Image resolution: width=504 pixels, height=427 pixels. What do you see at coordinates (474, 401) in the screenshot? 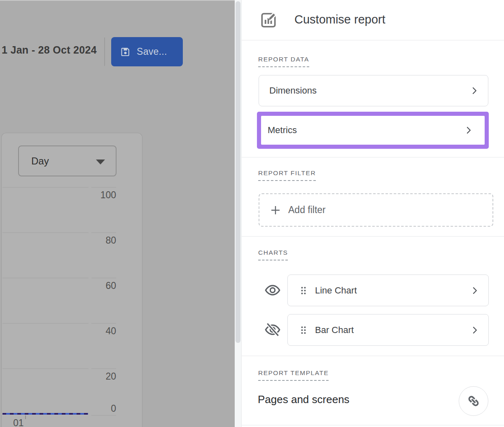
I see `unlink-template-button` at bounding box center [474, 401].